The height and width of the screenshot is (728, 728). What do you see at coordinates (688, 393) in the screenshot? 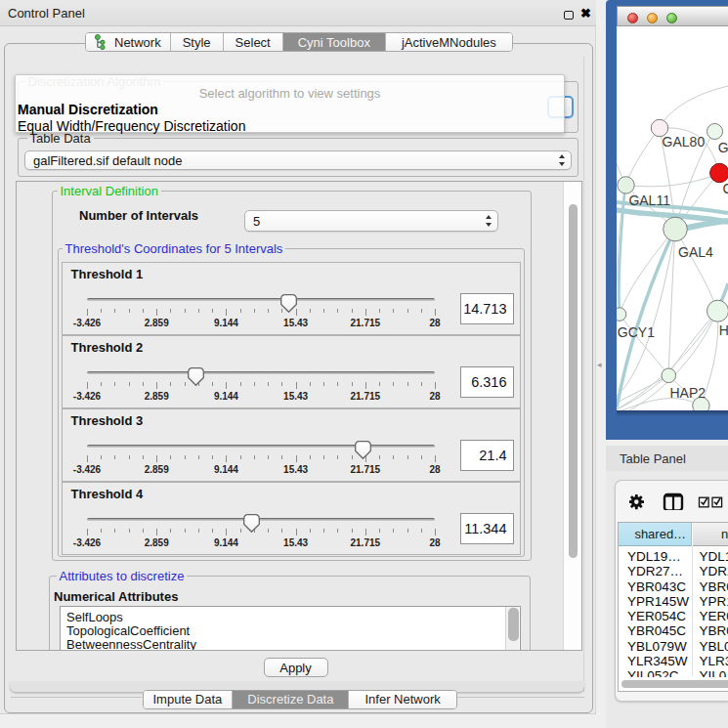
I see `svg-text: HAP2` at bounding box center [688, 393].